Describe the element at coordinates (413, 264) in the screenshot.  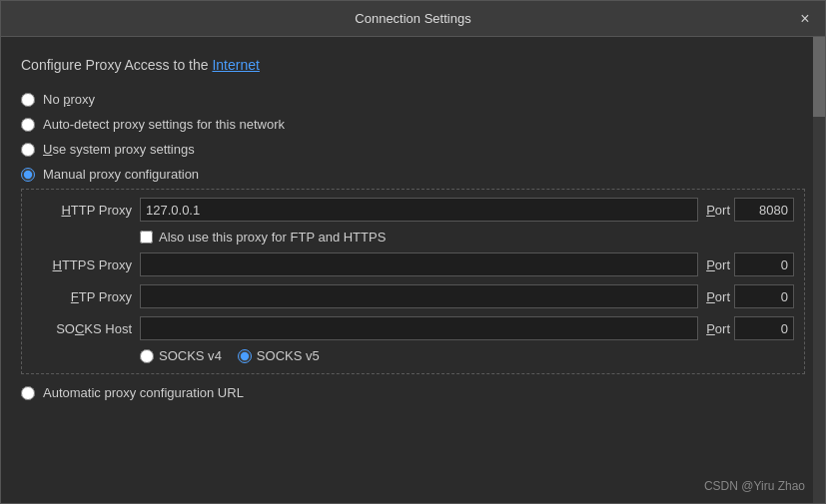
I see `https-proxy-row: HTTPS Proxy Port 0` at that location.